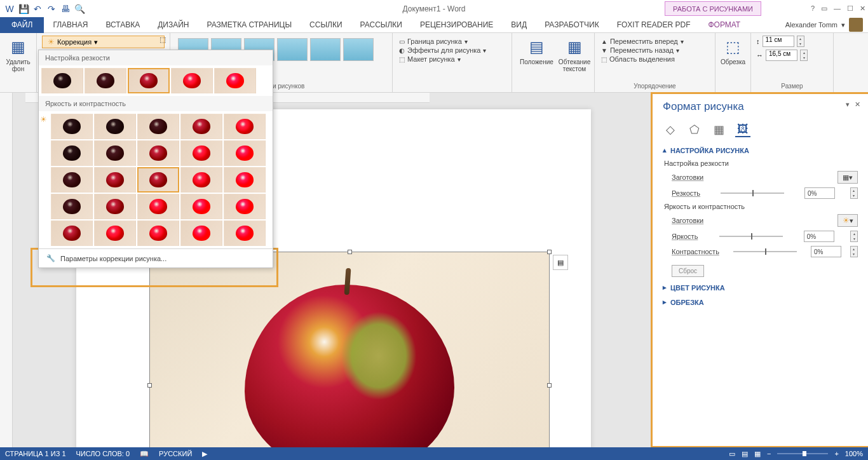 Image resolution: width=868 pixels, height=460 pixels. Describe the element at coordinates (65, 9) in the screenshot. I see `print-icon: 🖶` at that location.